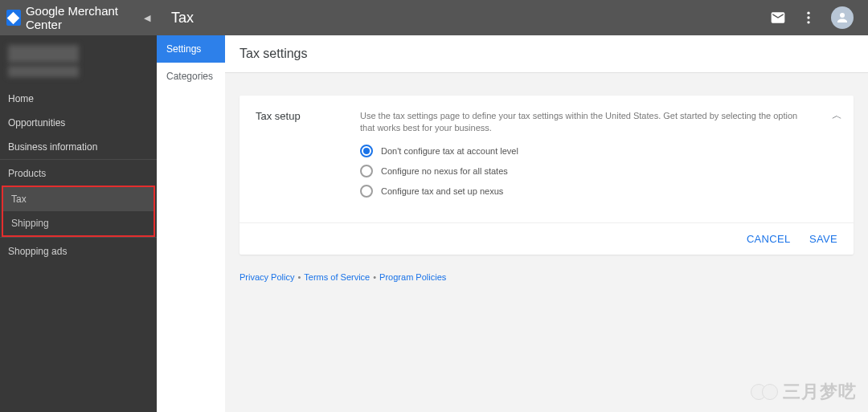 The height and width of the screenshot is (412, 868). What do you see at coordinates (587, 122) in the screenshot?
I see `card-desc: Use the tax settings page to define your…` at bounding box center [587, 122].